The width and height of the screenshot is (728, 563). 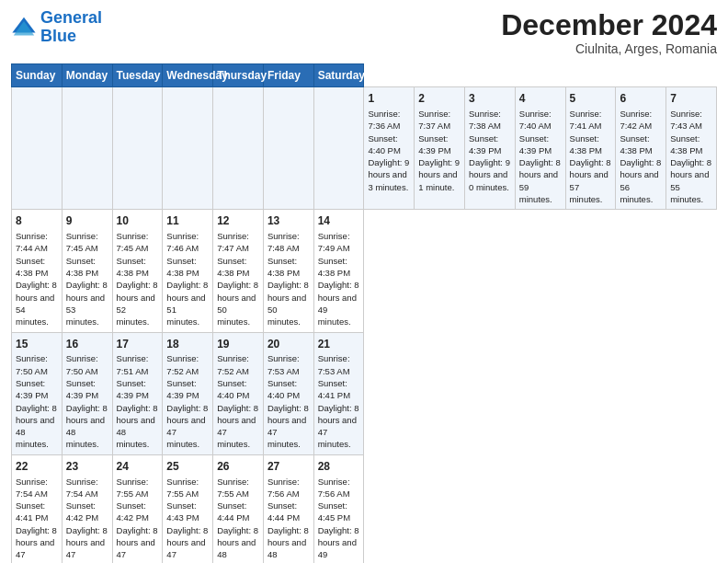 I want to click on logo: General Blue, so click(x=57, y=28).